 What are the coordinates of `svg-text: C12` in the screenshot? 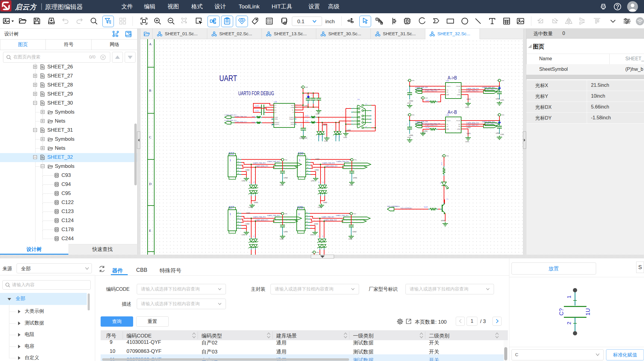 It's located at (312, 95).